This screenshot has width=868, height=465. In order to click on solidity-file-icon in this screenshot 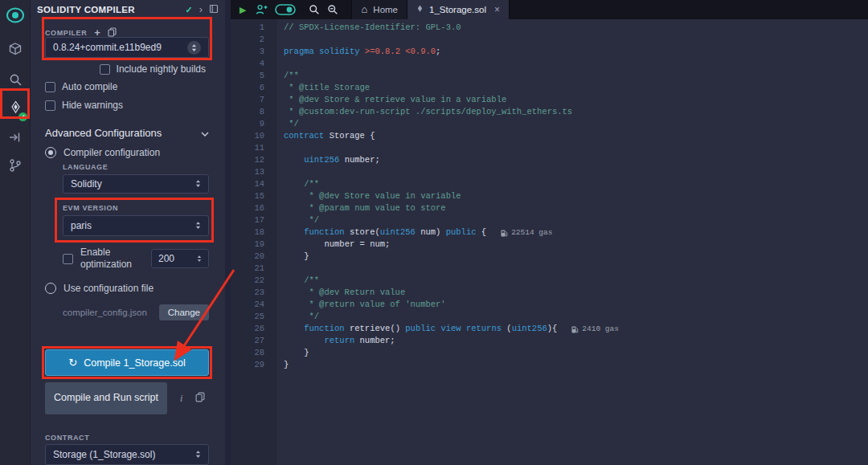, I will do `click(420, 10)`.